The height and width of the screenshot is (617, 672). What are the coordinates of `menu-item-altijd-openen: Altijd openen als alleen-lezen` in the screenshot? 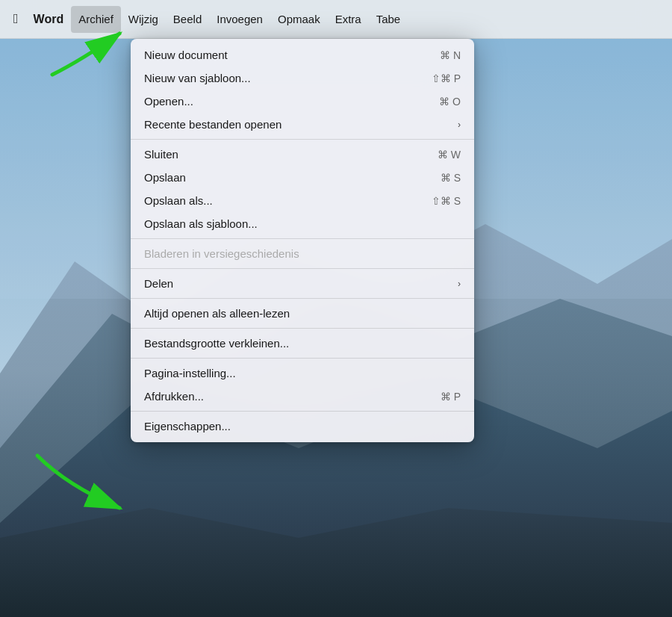 It's located at (302, 314).